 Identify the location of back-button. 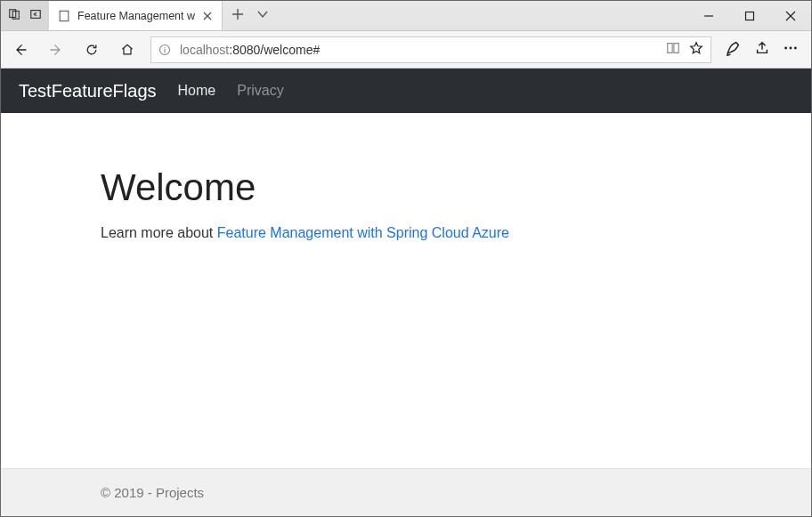
(20, 50).